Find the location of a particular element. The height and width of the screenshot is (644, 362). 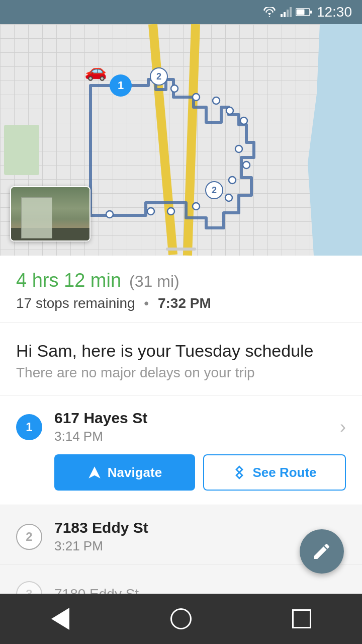

home-nav-button is located at coordinates (181, 619).